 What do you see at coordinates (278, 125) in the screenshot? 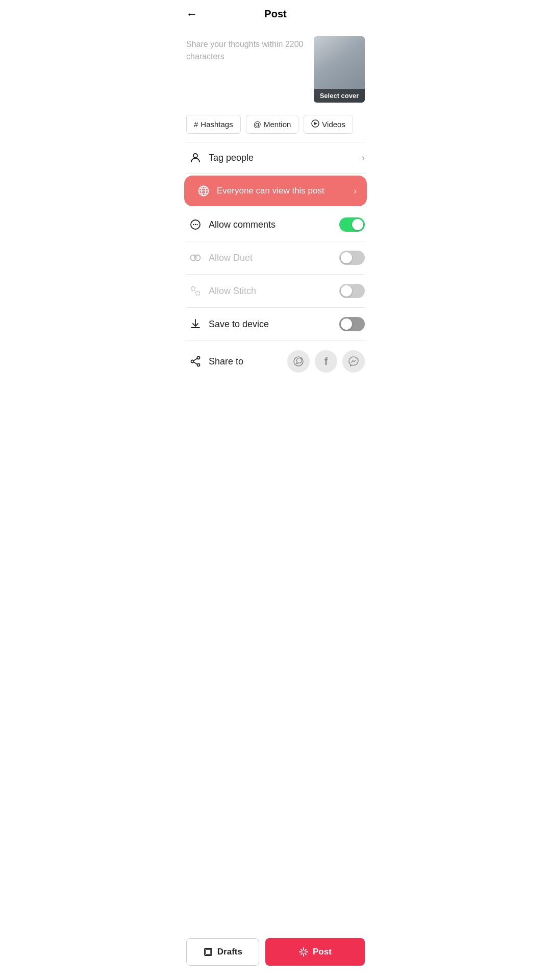
I see `mention-label: Mention` at bounding box center [278, 125].